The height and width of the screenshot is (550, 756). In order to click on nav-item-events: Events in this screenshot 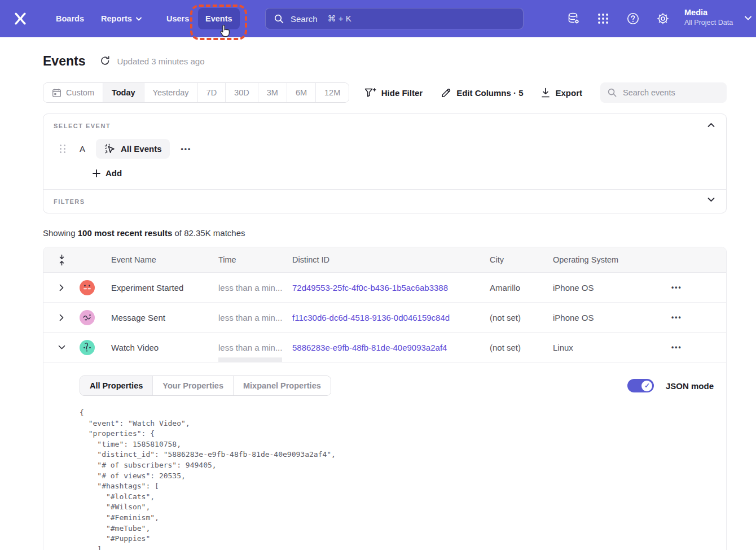, I will do `click(219, 19)`.